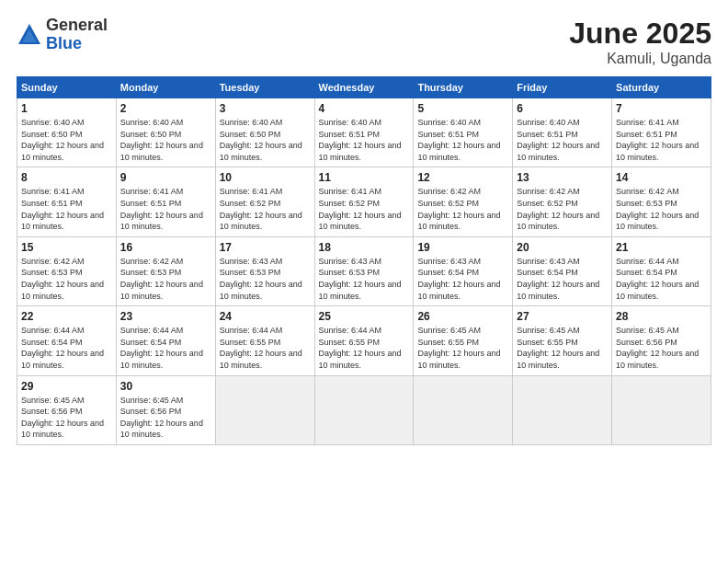 The height and width of the screenshot is (563, 728). What do you see at coordinates (662, 88) in the screenshot?
I see `header-saturday: Saturday` at bounding box center [662, 88].